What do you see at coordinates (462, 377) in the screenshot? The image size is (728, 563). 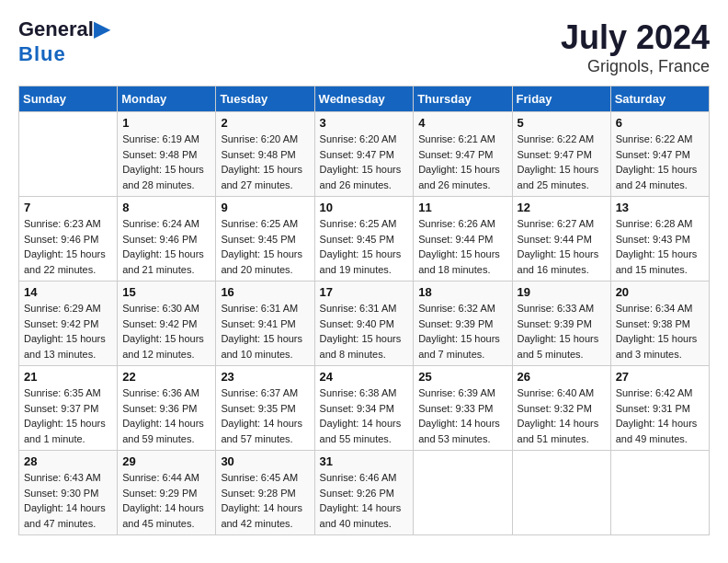 I see `day-number: 25` at bounding box center [462, 377].